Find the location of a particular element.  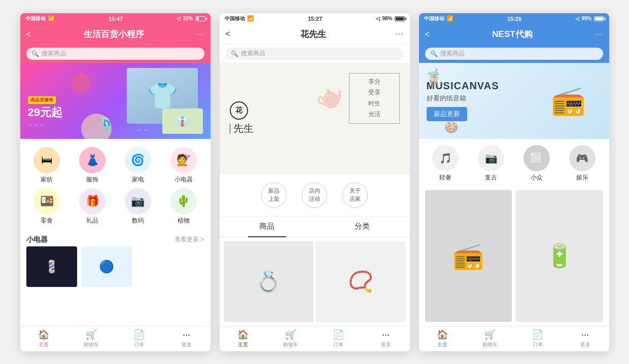

search-input-3: 🔍 搜索商品 is located at coordinates (514, 54).